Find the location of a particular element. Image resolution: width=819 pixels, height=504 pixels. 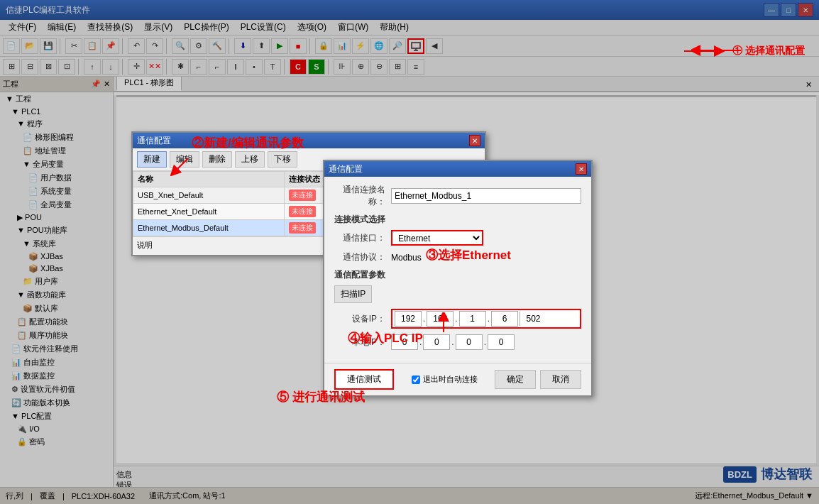

config-device-ip-row: 设备IP： . . . is located at coordinates (458, 319).